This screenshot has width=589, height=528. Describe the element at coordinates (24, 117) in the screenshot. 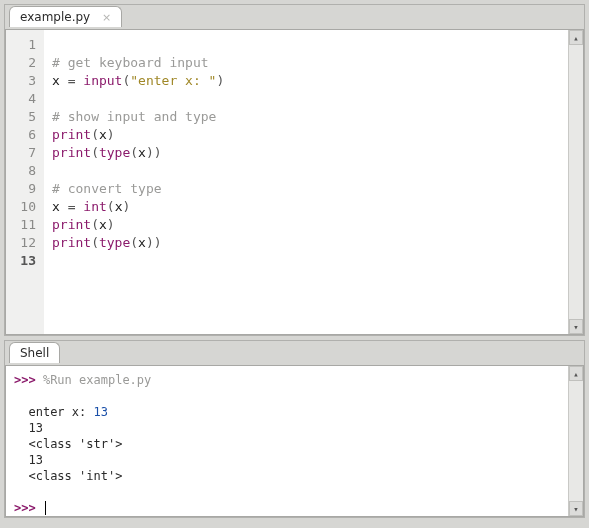

I see `line-number: 5` at that location.